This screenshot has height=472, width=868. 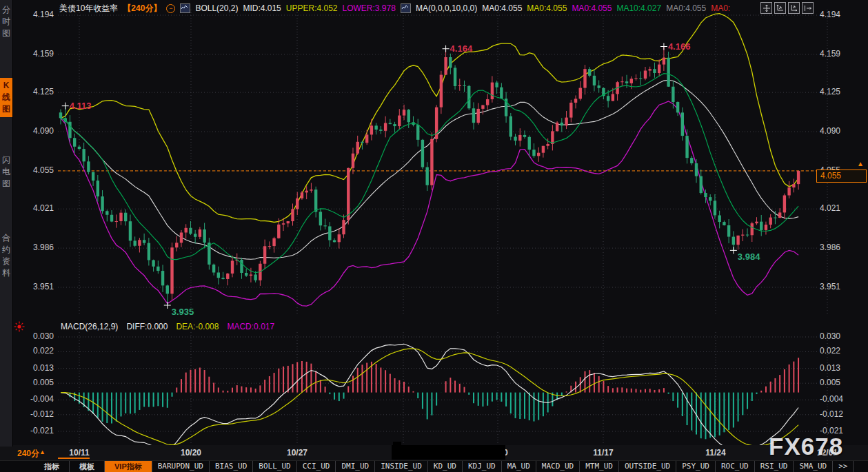 I want to click on tab-RSI_UD: RSI_UD, so click(x=775, y=466).